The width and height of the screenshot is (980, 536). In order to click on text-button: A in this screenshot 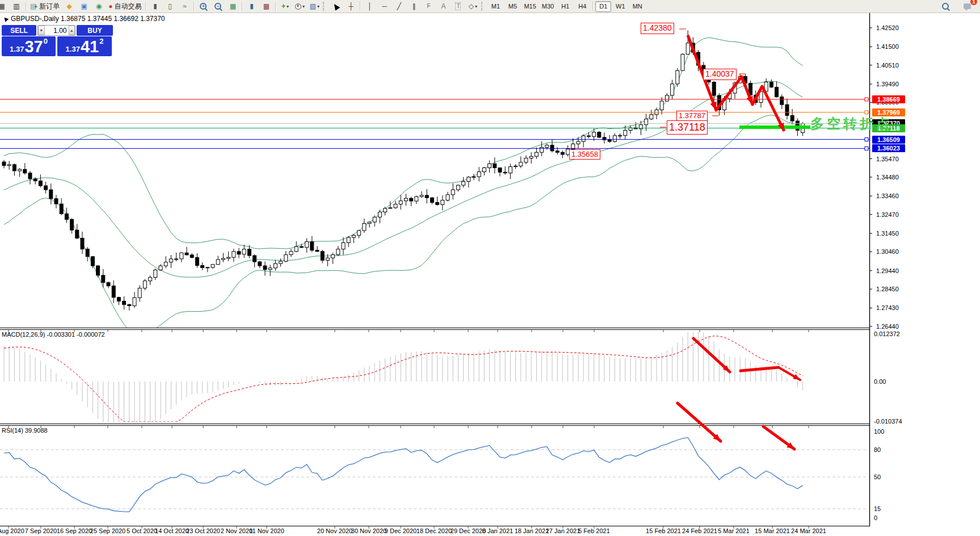, I will do `click(443, 6)`.